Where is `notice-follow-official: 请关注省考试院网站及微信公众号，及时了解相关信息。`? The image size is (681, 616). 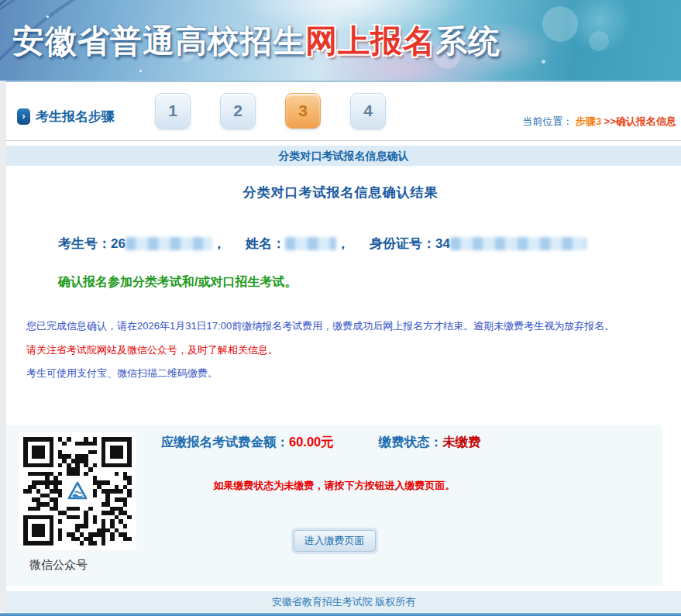
notice-follow-official: 请关注省考试院网站及微信公众号，及时了解相关信息。 is located at coordinates (152, 350).